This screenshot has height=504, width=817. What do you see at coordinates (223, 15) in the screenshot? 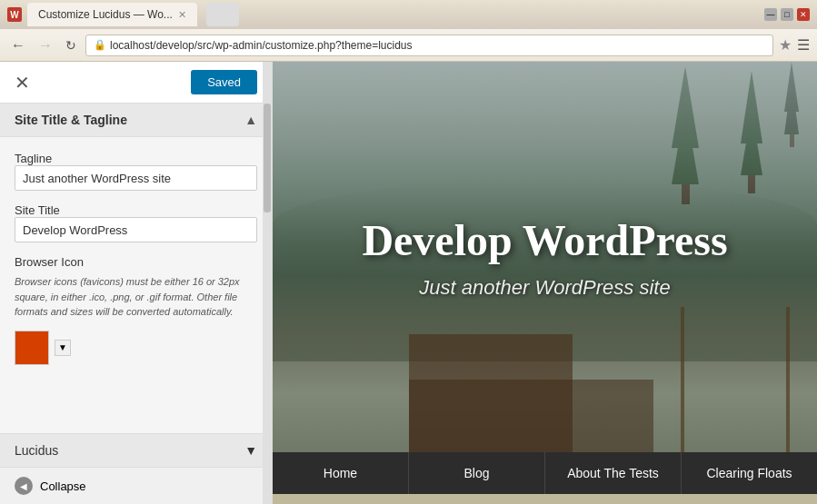
I see `new-tab-area` at bounding box center [223, 15].